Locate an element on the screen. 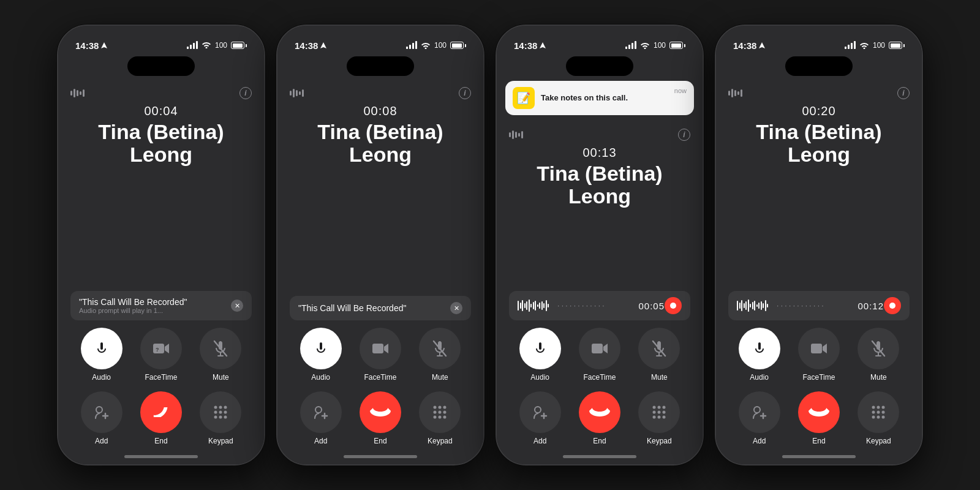 This screenshot has height=490, width=980. call-timer-3: 00:13 is located at coordinates (600, 153).